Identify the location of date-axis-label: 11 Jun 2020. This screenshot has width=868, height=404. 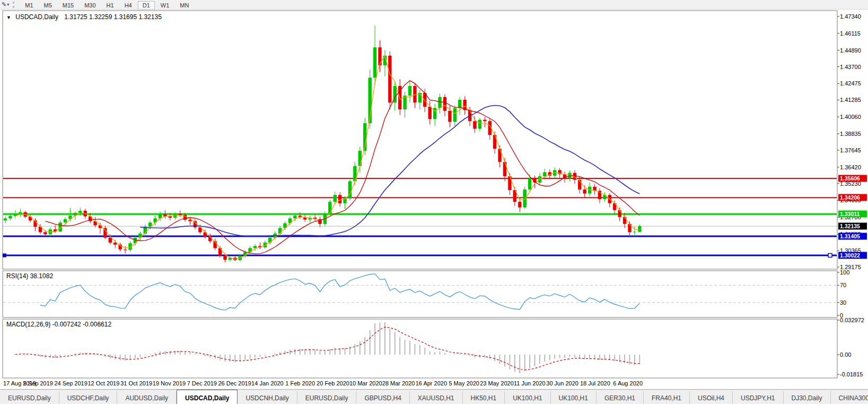
(530, 383).